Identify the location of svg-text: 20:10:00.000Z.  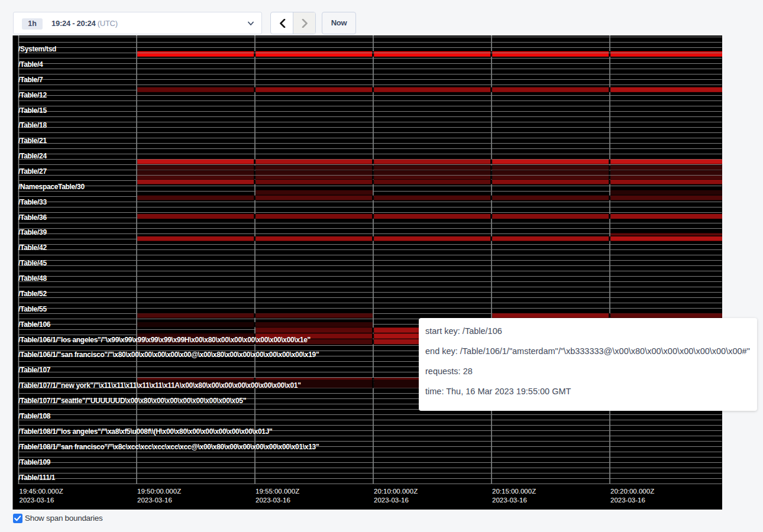
(396, 491).